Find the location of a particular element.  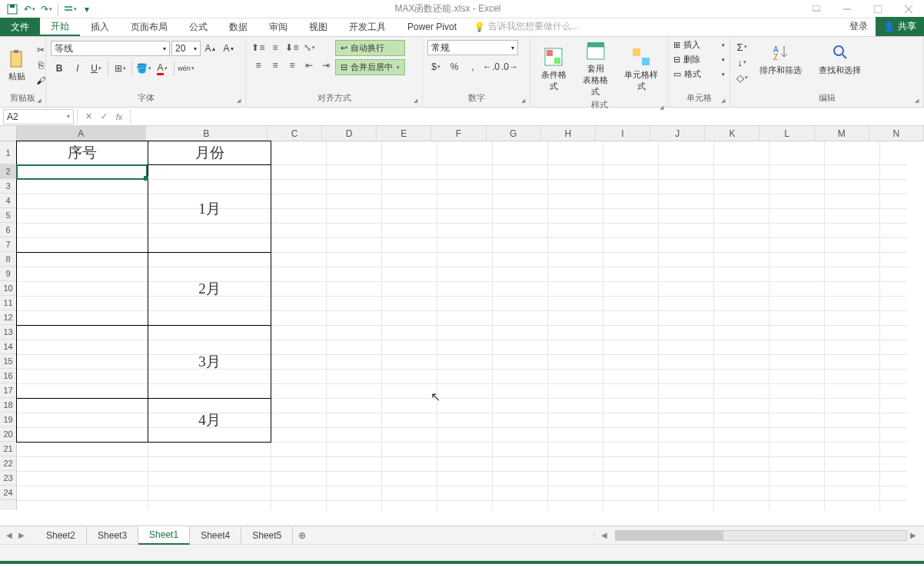

comma-format-icon: , is located at coordinates (473, 67).